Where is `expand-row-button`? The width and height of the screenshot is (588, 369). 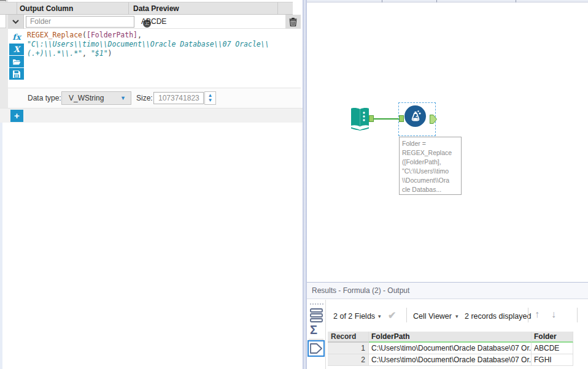
expand-row-button is located at coordinates (16, 22).